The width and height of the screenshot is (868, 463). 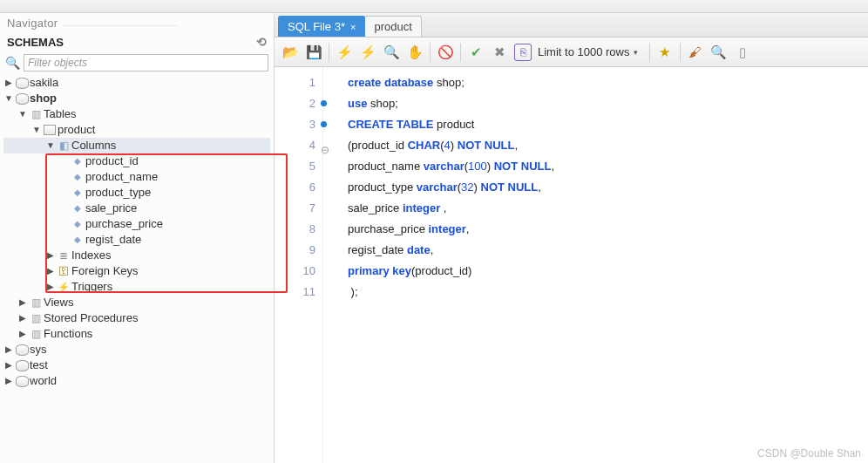 What do you see at coordinates (137, 240) in the screenshot?
I see `column-node: regist_date` at bounding box center [137, 240].